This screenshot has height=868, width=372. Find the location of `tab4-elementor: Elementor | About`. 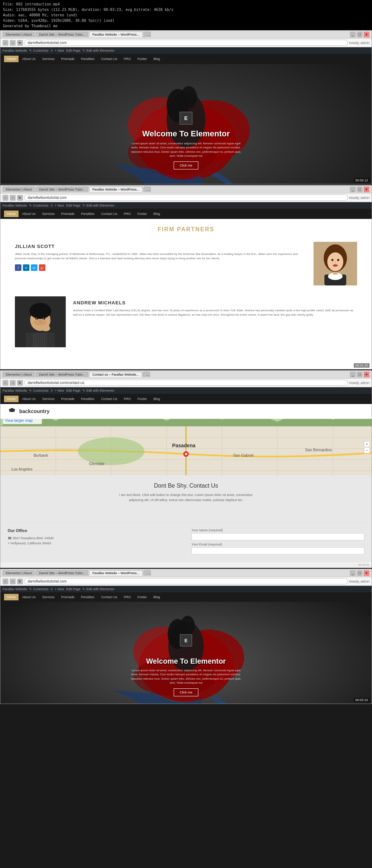

tab4-elementor: Elementor | About is located at coordinates (19, 573).